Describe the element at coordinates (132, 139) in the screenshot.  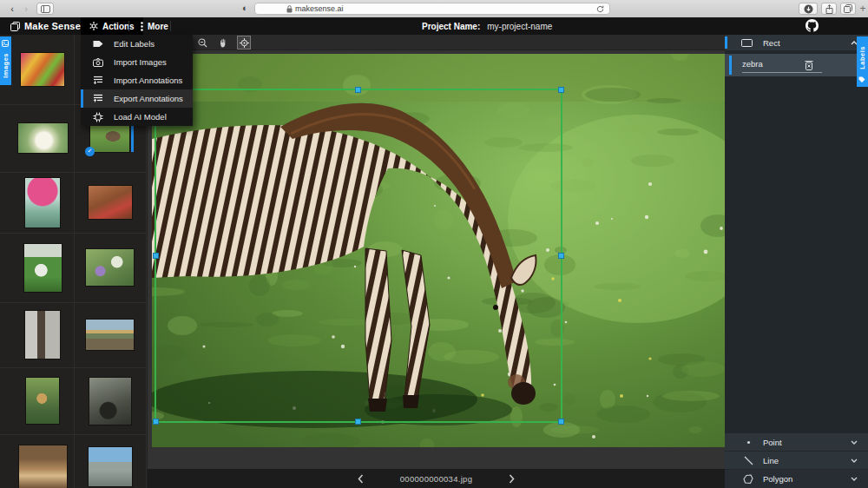
I see `selected-indicator-bar` at that location.